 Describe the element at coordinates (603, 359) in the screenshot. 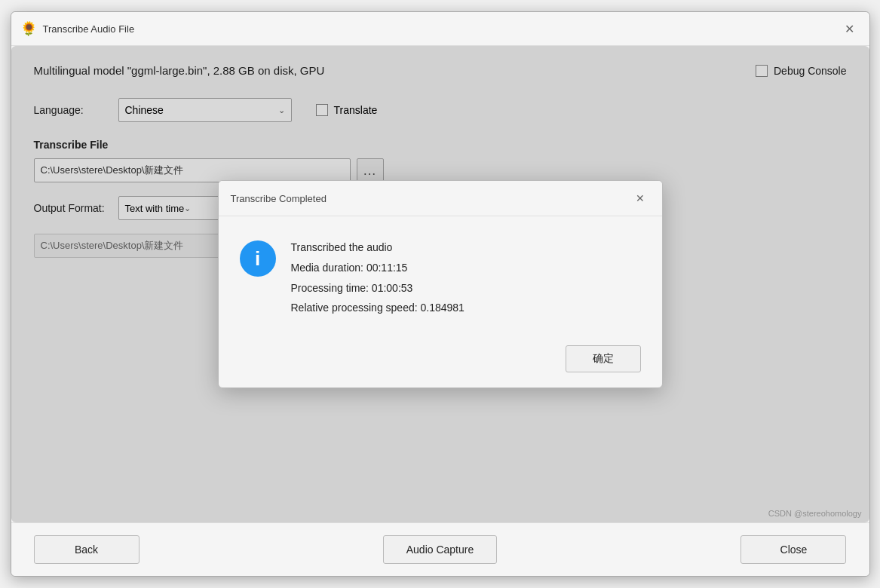

I see `confirm-button: 确定` at that location.